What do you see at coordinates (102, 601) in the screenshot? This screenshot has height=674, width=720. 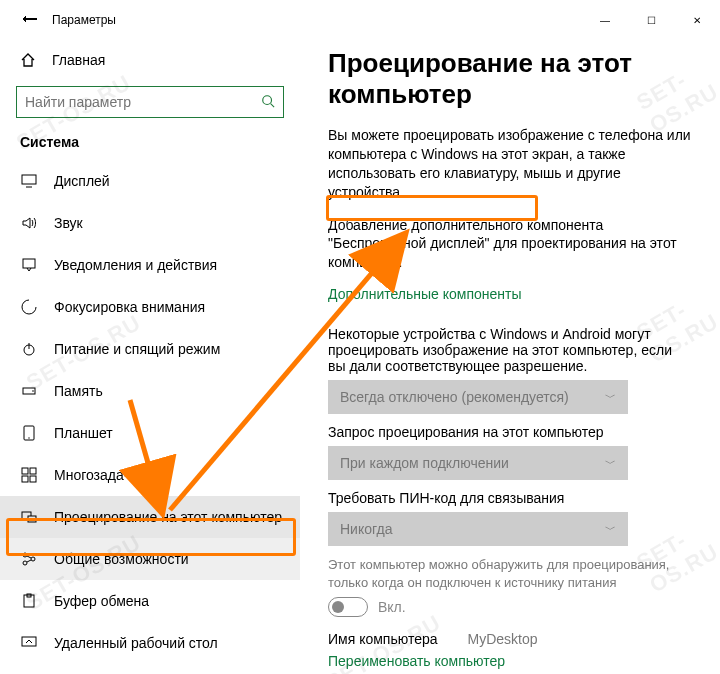 I see `sidebar-item-label: Буфер обмена` at bounding box center [102, 601].